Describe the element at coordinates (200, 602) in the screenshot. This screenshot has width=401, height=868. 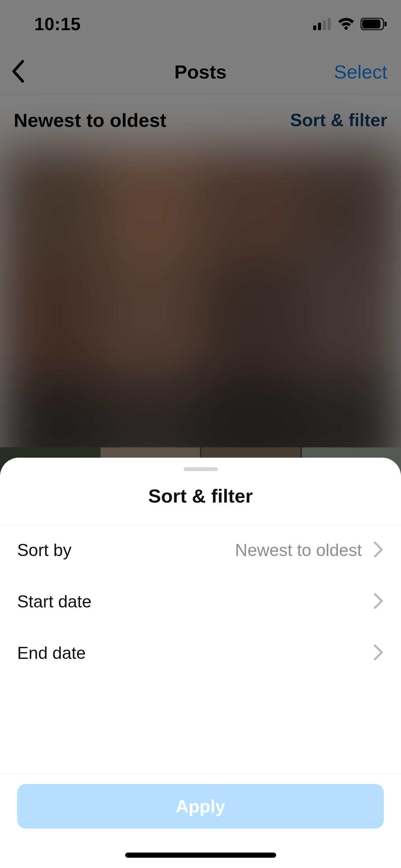
I see `start-date-row: Start date` at that location.